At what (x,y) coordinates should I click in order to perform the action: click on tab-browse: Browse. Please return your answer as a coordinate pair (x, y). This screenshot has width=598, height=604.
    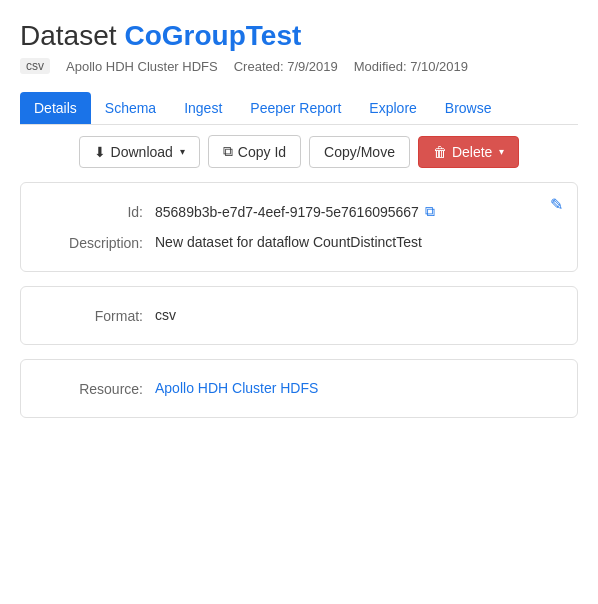
    Looking at the image, I should click on (468, 108).